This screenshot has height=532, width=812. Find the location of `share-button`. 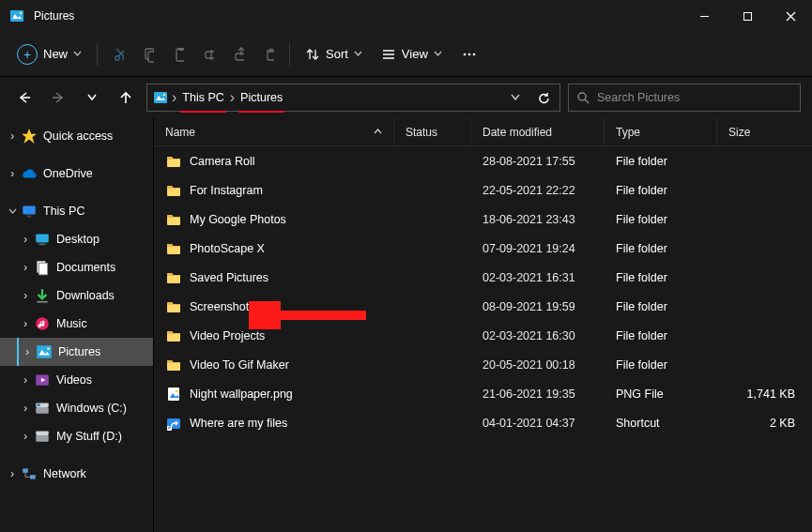

share-button is located at coordinates (238, 54).